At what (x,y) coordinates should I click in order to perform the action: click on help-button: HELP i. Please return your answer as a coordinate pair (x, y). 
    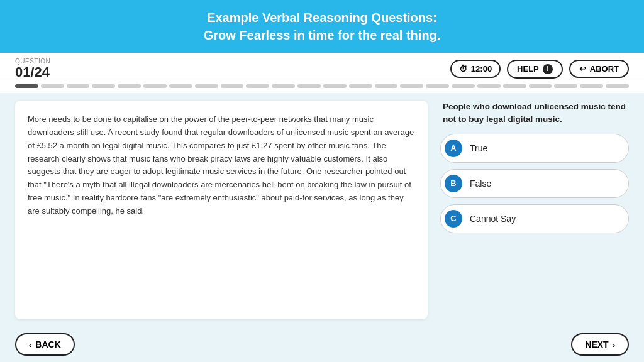
    Looking at the image, I should click on (535, 69).